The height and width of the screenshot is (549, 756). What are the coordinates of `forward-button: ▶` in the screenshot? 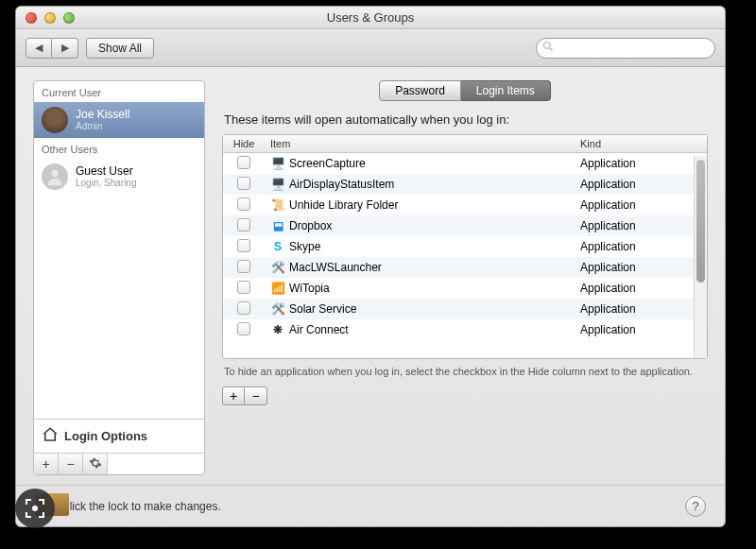 It's located at (65, 48).